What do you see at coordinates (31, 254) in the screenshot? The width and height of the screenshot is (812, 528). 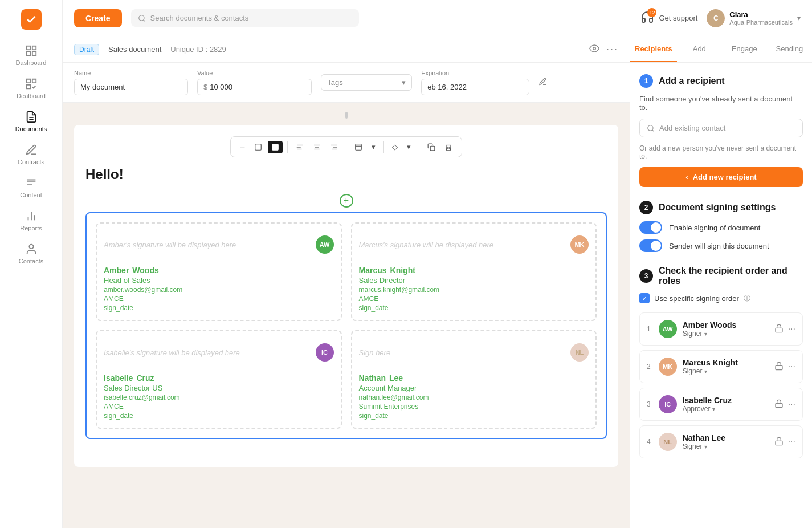 I see `sidebar-item-contacts: Contacts` at bounding box center [31, 254].